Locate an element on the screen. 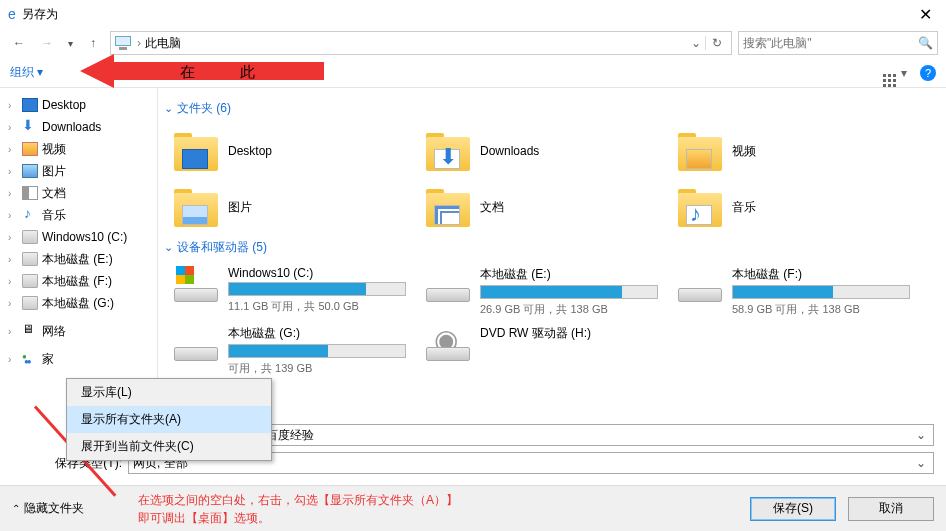 This screenshot has height=531, width=946. folder-label: 视频 is located at coordinates (744, 152).